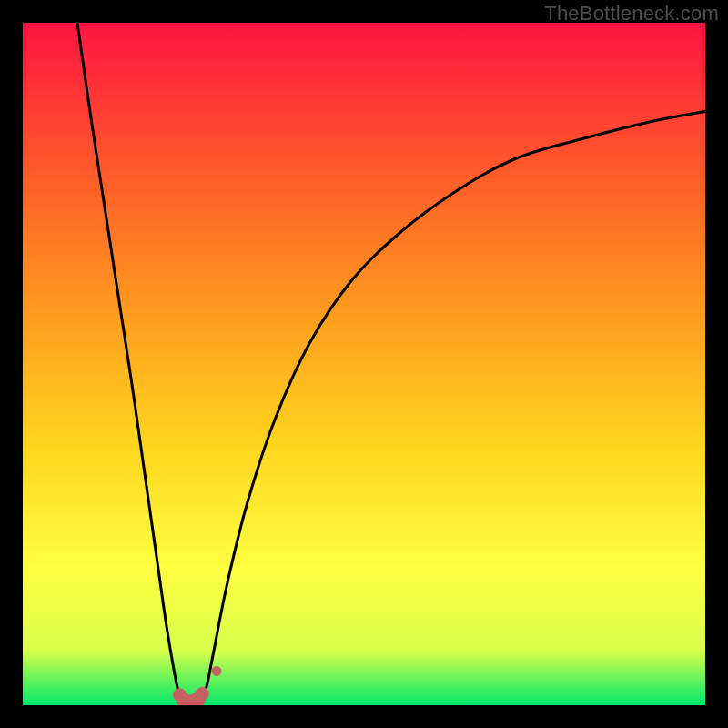  What do you see at coordinates (632, 14) in the screenshot?
I see `watermark-text: TheBottleneck.com` at bounding box center [632, 14].